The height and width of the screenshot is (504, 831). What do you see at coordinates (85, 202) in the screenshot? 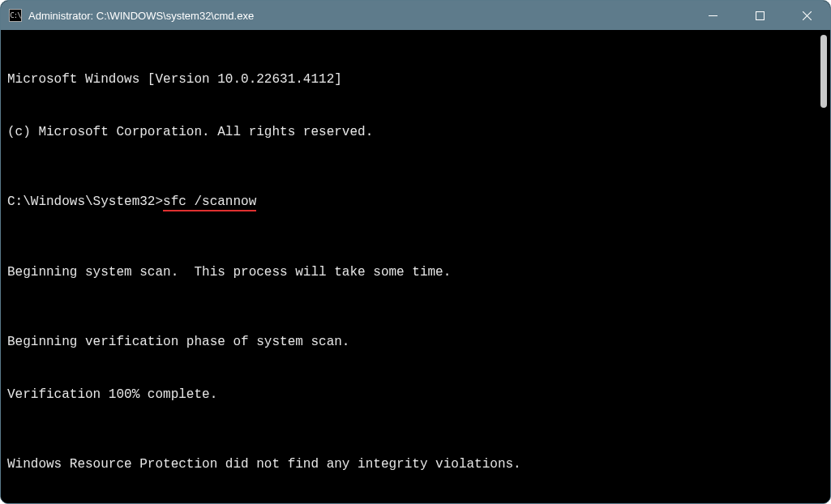
I see `prompt-path: C:\Windows\System32>` at bounding box center [85, 202].